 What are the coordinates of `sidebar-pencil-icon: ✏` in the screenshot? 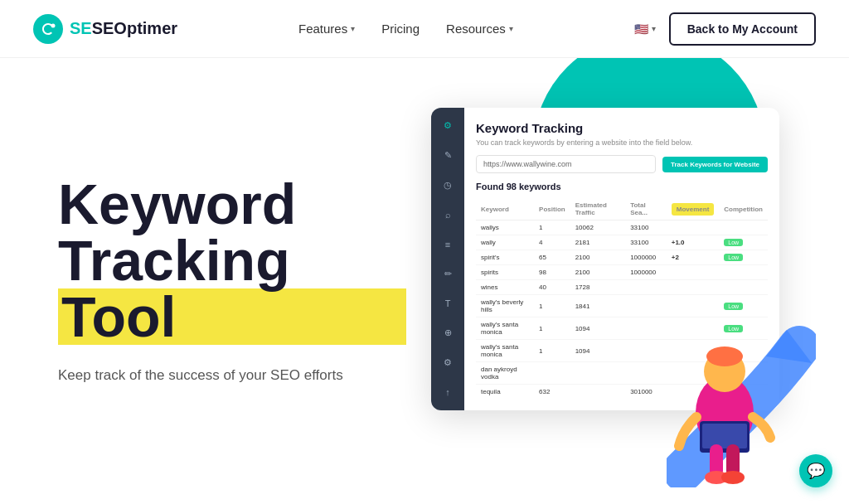 It's located at (448, 274).